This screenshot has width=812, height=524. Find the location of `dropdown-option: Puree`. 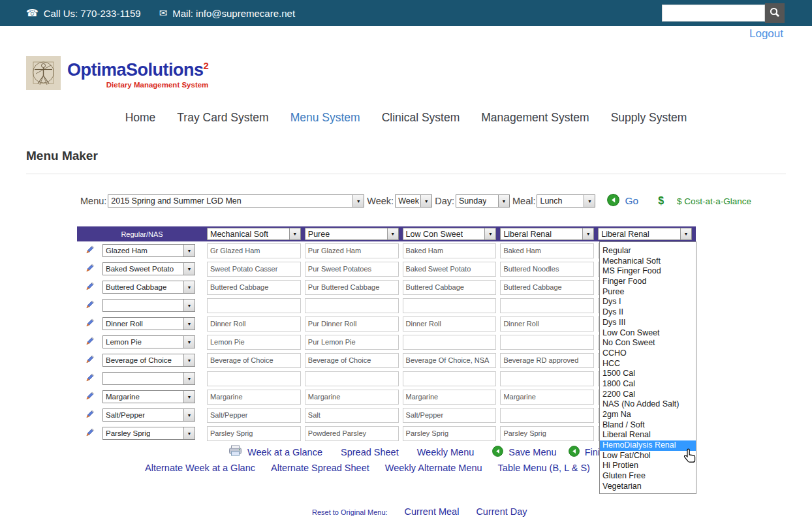

dropdown-option: Puree is located at coordinates (648, 292).